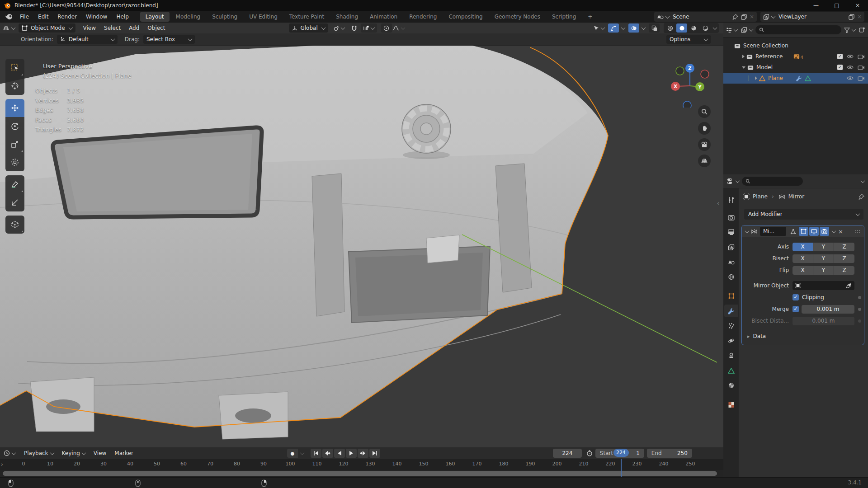 The image size is (868, 488). Describe the element at coordinates (387, 28) in the screenshot. I see `proportional-editing-toggle` at that location.